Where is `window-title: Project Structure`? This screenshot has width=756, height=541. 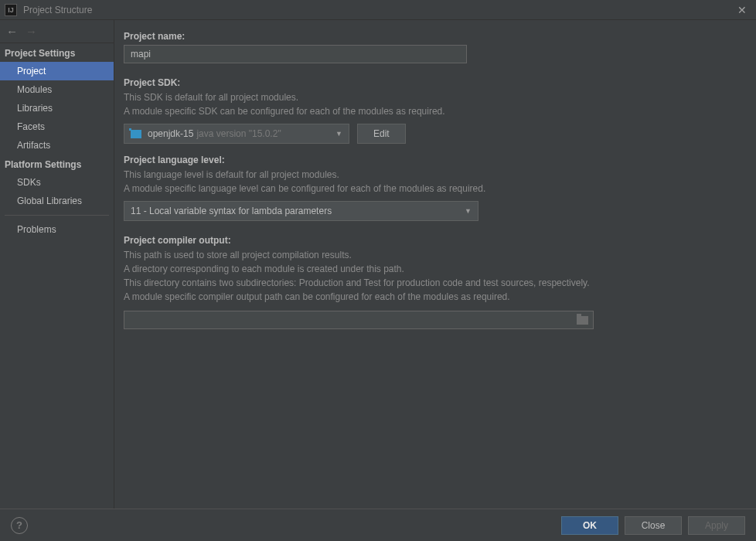
window-title: Project Structure is located at coordinates (57, 10).